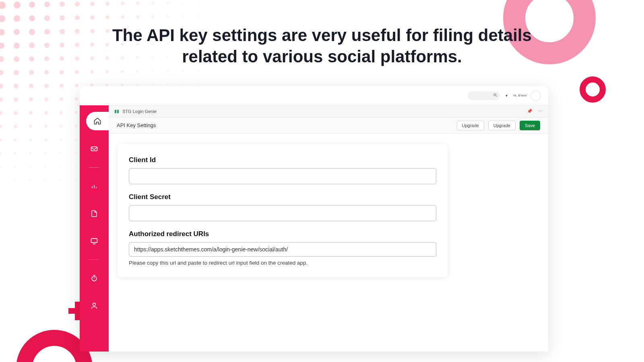 This screenshot has width=644, height=362. I want to click on page-title: API Key Settings, so click(136, 125).